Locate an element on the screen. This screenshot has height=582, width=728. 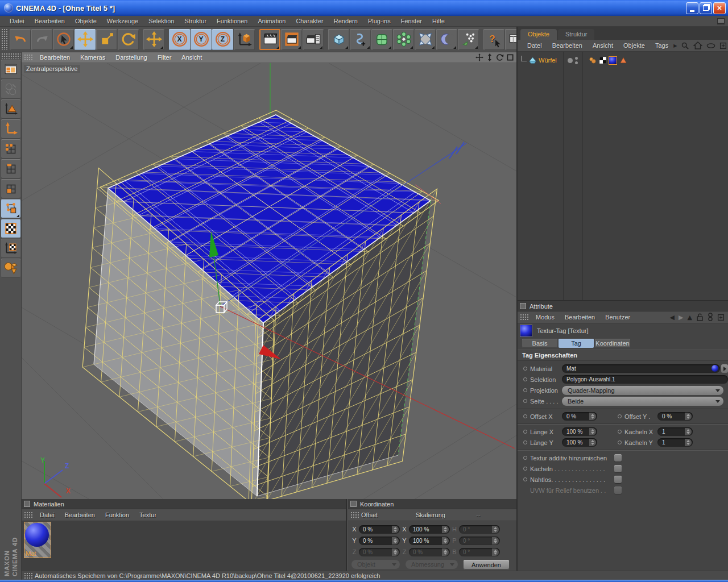
scale-x-field: 100 % is located at coordinates (429, 530).